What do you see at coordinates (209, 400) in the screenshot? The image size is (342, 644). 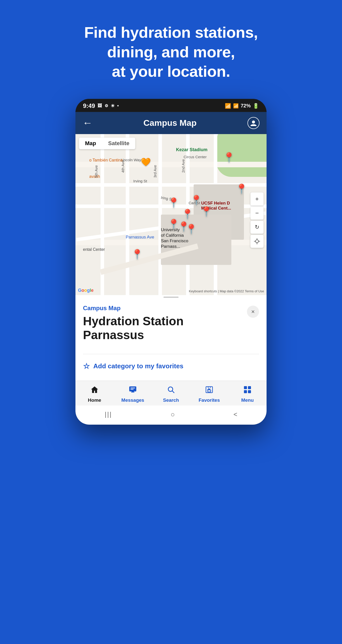 I see `nav-favorites-label: Favorites` at bounding box center [209, 400].